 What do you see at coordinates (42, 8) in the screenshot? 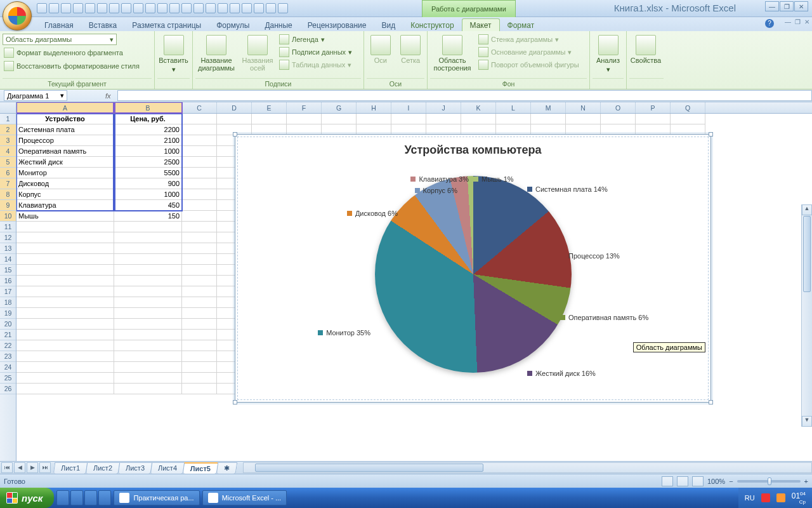
I see `qat-save-icon` at bounding box center [42, 8].